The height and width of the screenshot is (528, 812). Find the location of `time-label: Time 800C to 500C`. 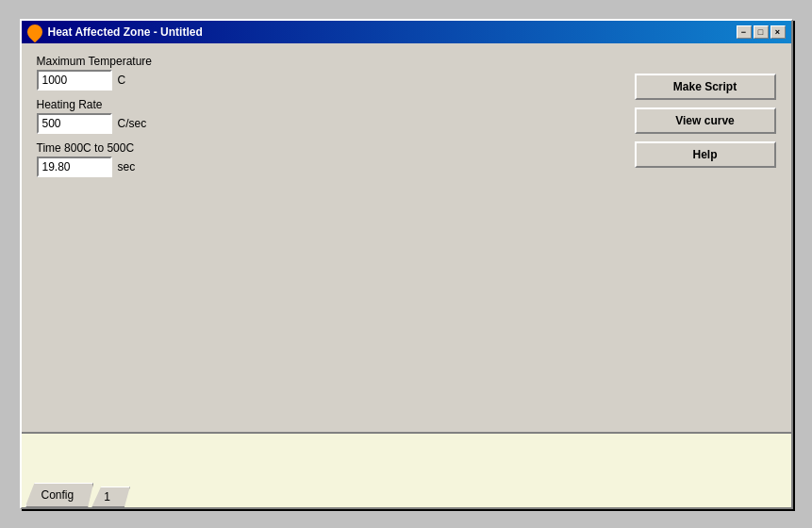

time-label: Time 800C to 500C is located at coordinates (331, 148).